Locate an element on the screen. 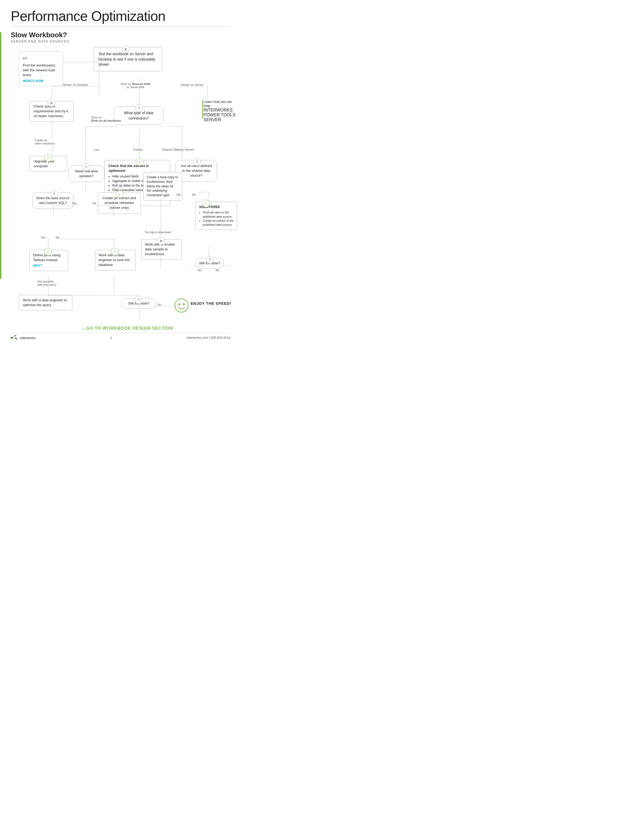 The height and width of the screenshot is (838, 644). footer-website: interworks.com | 405.624.3214 is located at coordinates (209, 338).